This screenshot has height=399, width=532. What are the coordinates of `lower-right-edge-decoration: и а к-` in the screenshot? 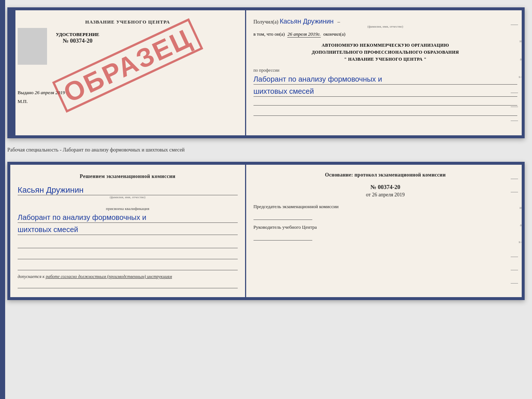 It's located at (516, 231).